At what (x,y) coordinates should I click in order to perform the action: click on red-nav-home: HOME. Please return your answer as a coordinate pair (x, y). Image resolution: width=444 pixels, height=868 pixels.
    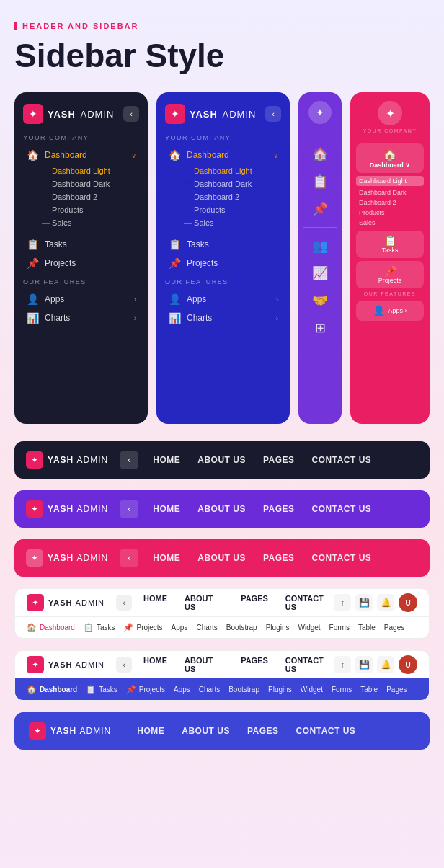
    Looking at the image, I should click on (166, 558).